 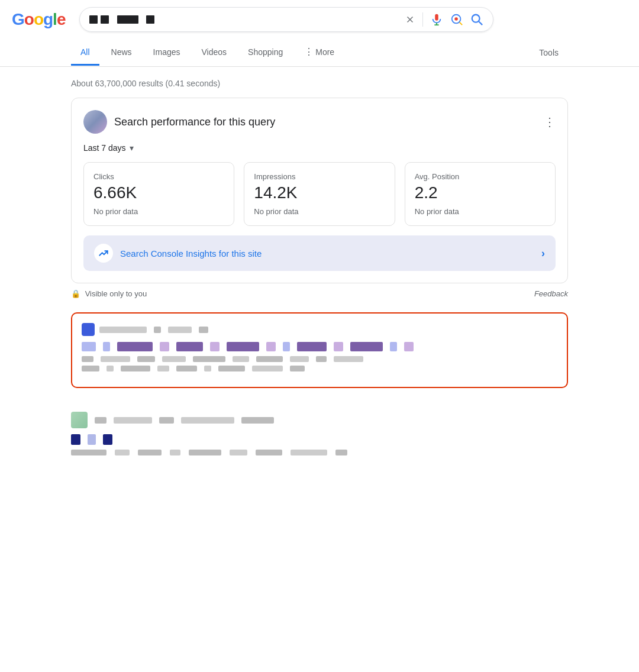 What do you see at coordinates (410, 20) in the screenshot?
I see `clear-icon` at bounding box center [410, 20].